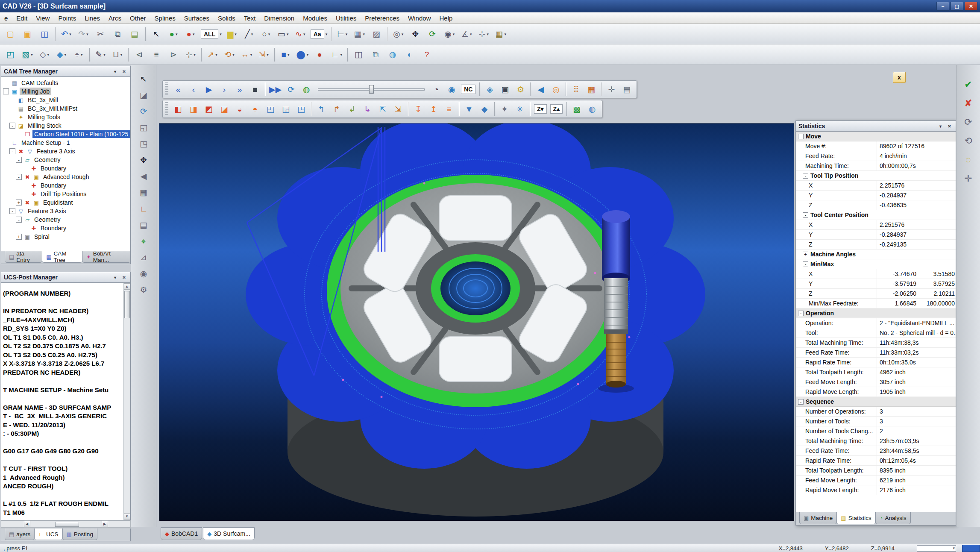 The height and width of the screenshot is (552, 980). Describe the element at coordinates (315, 18) in the screenshot. I see `menu-item-modules: Modules` at that location.